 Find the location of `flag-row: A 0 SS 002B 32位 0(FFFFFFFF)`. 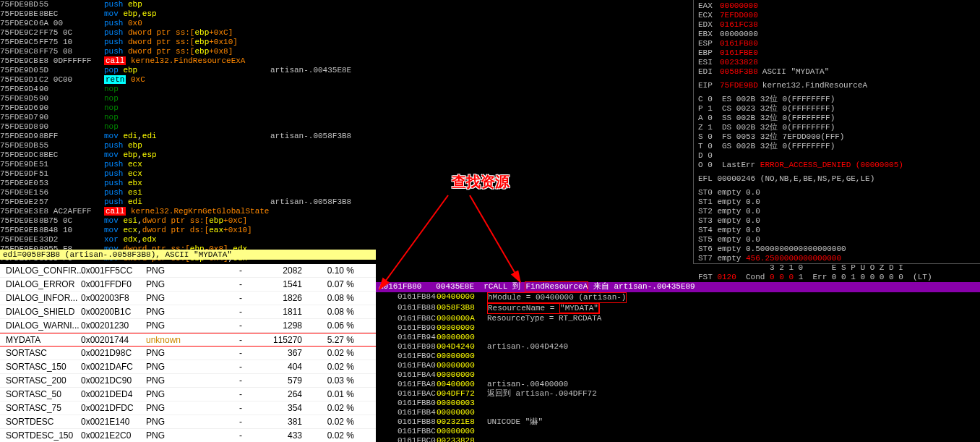

flag-row: A 0 SS 002B 32位 0(FFFFFFFF) is located at coordinates (837, 119).